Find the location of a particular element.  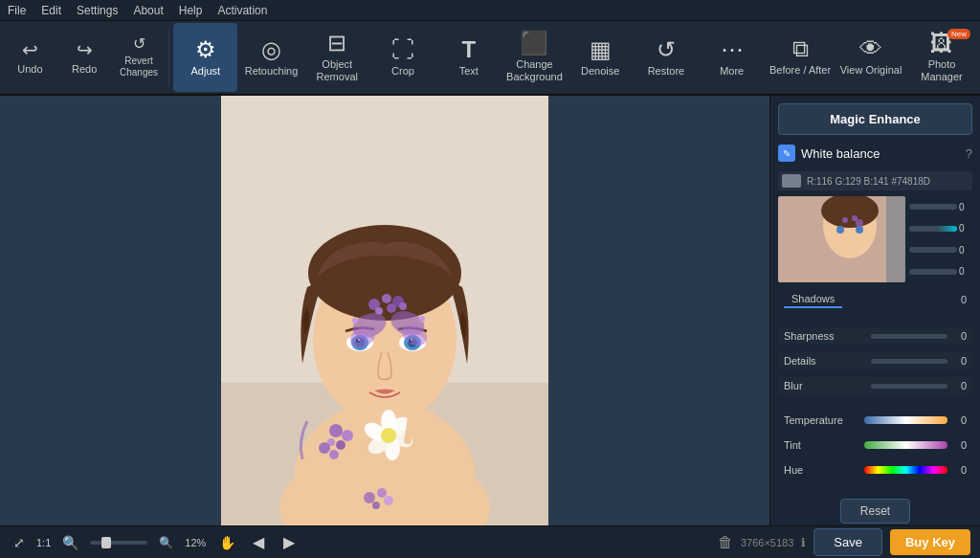

details-label: Details is located at coordinates (825, 361).